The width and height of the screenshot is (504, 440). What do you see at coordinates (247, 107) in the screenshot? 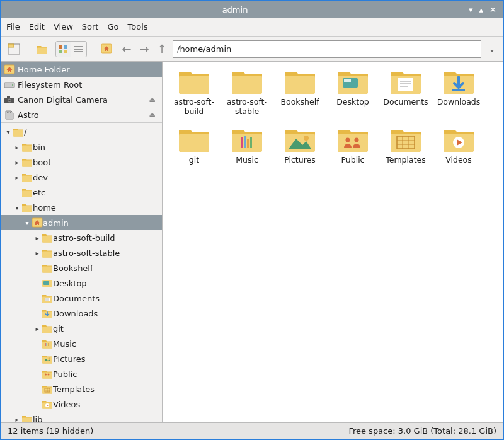
I see `file-label: astro-soft-stable` at bounding box center [247, 107].